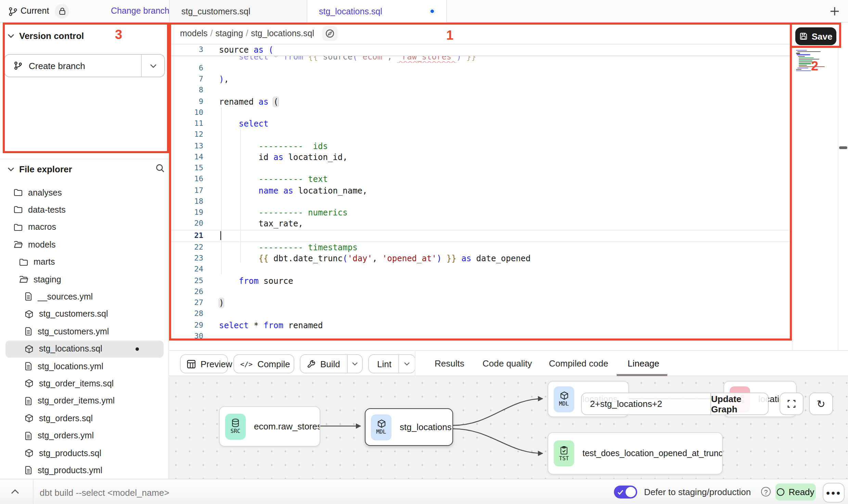 This screenshot has width=848, height=504. What do you see at coordinates (85, 244) in the screenshot?
I see `file-tree-item-models: models` at bounding box center [85, 244].